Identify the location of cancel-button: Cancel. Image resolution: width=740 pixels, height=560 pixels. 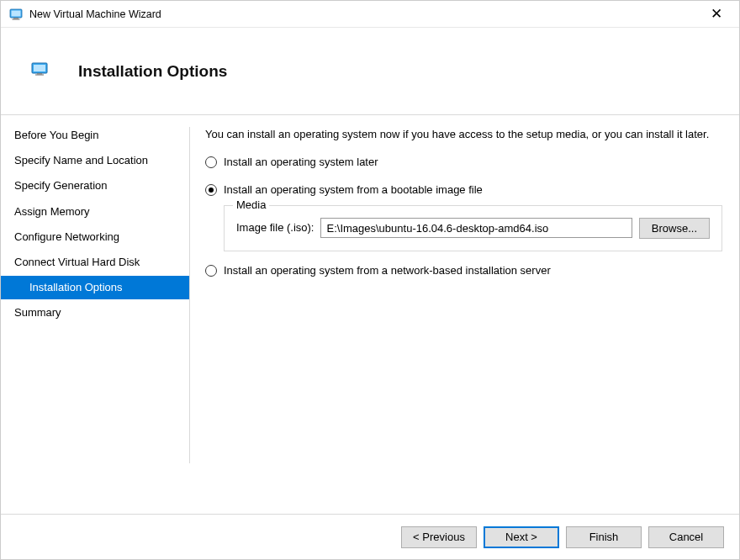
(686, 537).